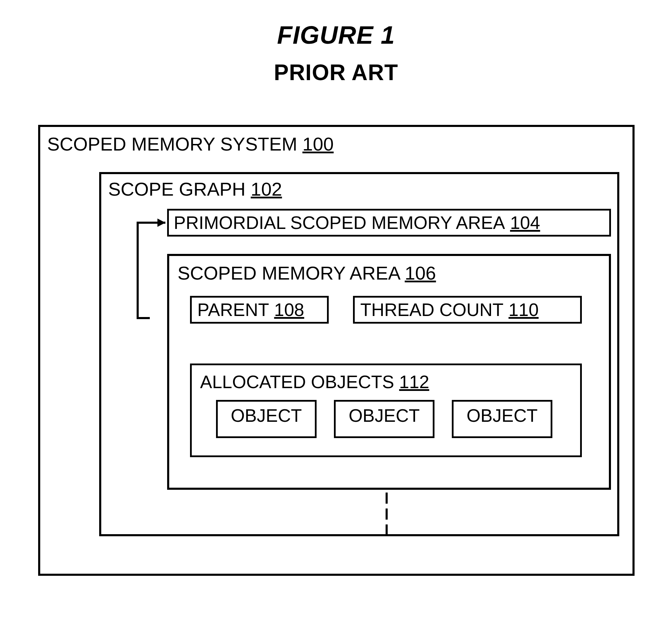 The width and height of the screenshot is (672, 624). Describe the element at coordinates (386, 382) in the screenshot. I see `allocated-objects-label: ALLOCATED OBJECTS 112` at that location.